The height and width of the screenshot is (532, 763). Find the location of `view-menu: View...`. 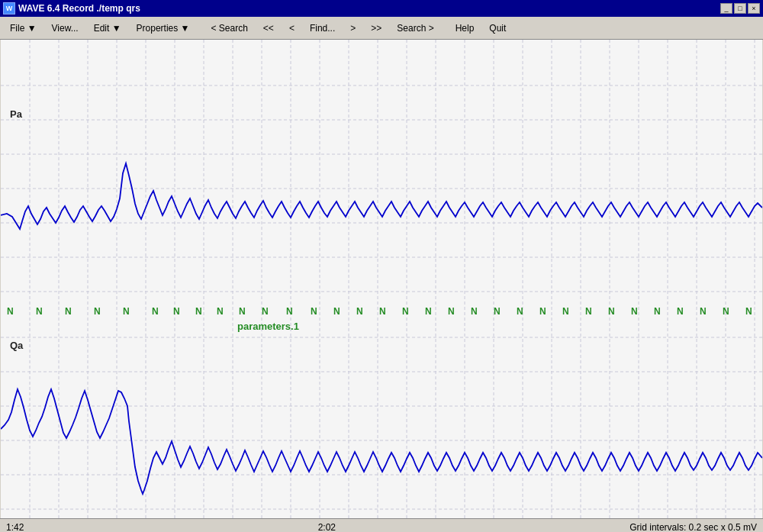

view-menu: View... is located at coordinates (66, 28).